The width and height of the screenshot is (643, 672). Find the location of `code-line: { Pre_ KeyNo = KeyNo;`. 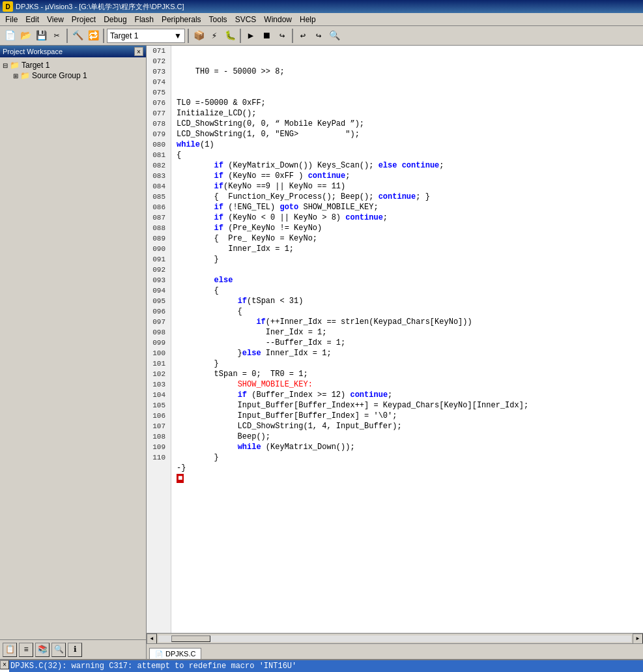

code-line: { Pre_ KeyNo = KeyNo; is located at coordinates (410, 239).